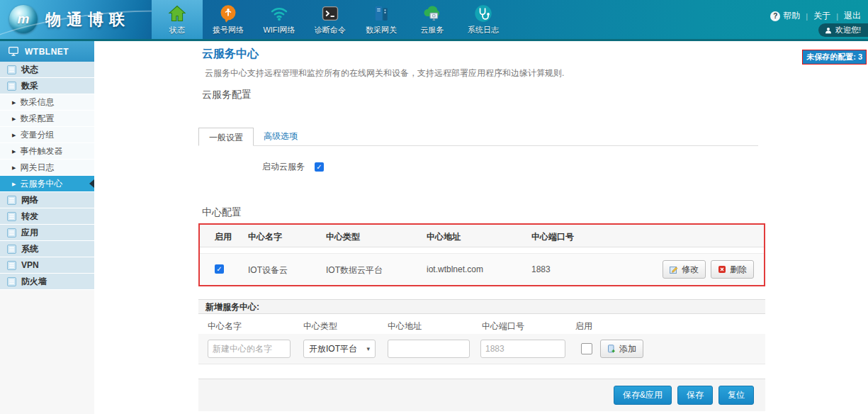 Image resolution: width=868 pixels, height=414 pixels. Describe the element at coordinates (320, 326) in the screenshot. I see `add-label-type: 中心类型` at that location.